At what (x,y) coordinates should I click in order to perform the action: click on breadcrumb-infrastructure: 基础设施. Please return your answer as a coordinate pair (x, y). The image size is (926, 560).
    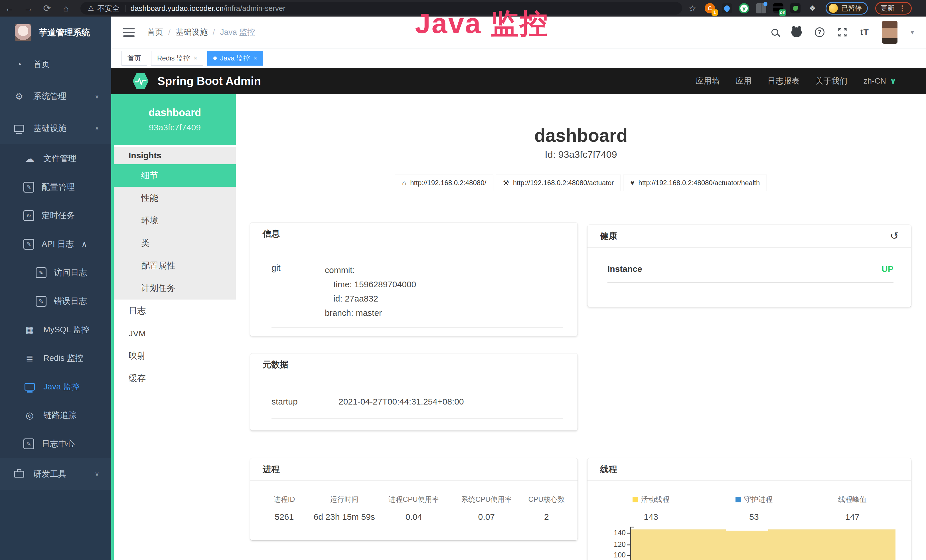
    Looking at the image, I should click on (192, 32).